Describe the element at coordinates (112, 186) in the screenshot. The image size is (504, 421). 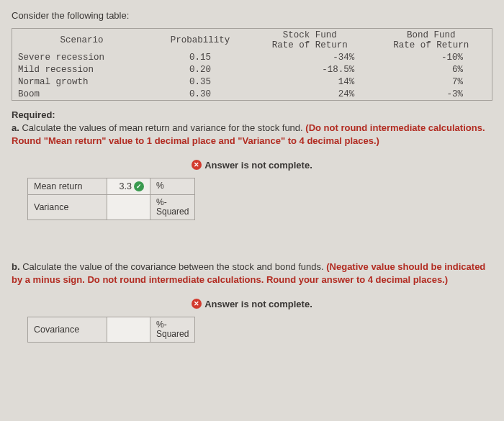
I see `table-row: Mean return 3.3 ✓ %` at that location.